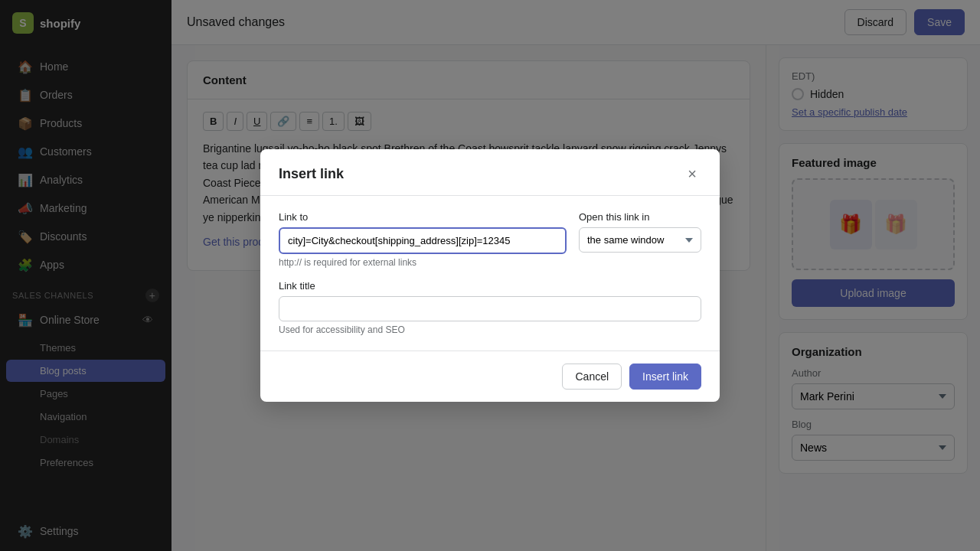  Describe the element at coordinates (490, 273) in the screenshot. I see `modal-body: Link to http:// is required for external…` at that location.